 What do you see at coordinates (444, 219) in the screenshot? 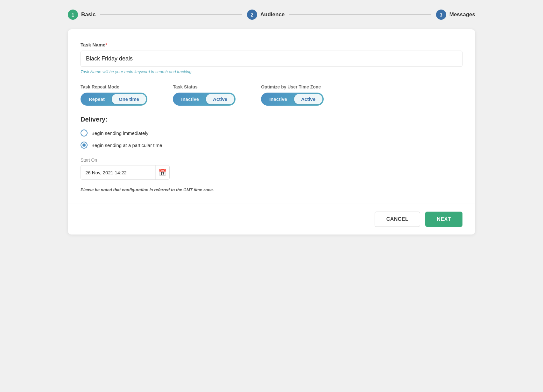
I see `next-button: NEXT` at bounding box center [444, 219].